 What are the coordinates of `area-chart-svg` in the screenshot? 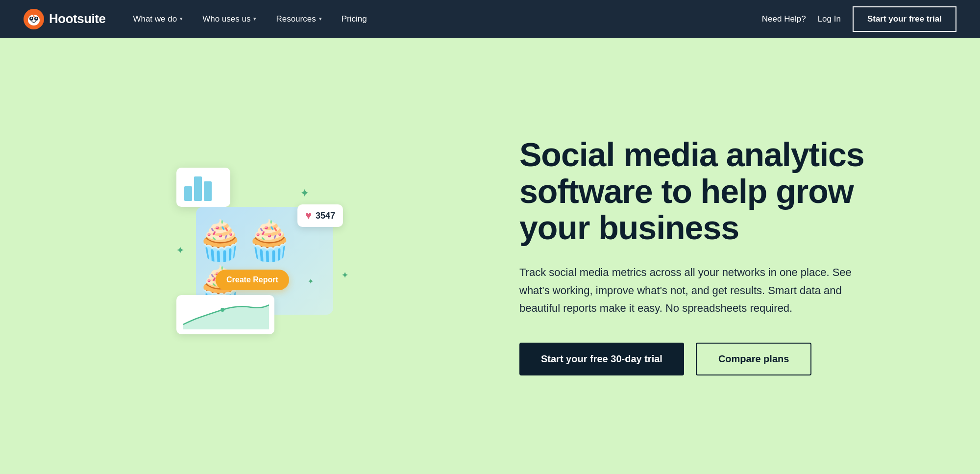 It's located at (226, 315).